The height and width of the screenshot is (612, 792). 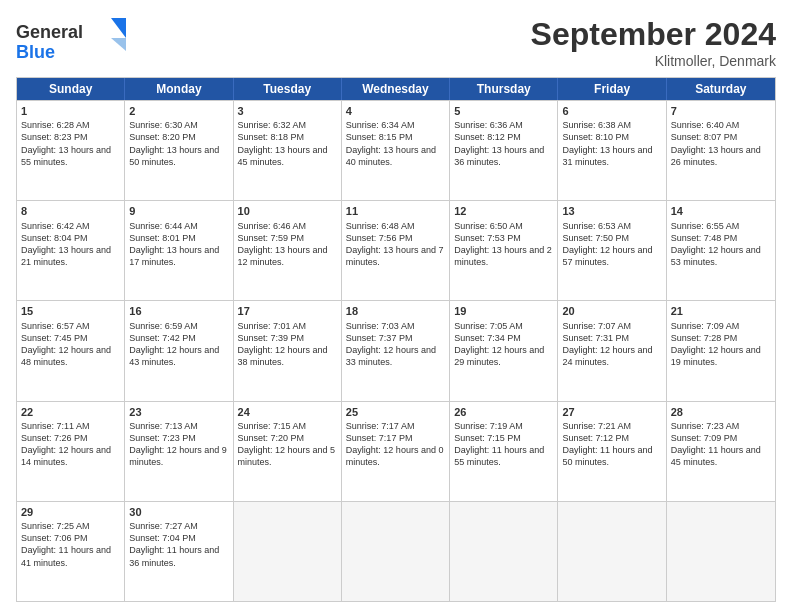 What do you see at coordinates (504, 344) in the screenshot?
I see `cell-info: Sunrise: 7:05 AMSunset: 7:34 PMDaylight:…` at bounding box center [504, 344].